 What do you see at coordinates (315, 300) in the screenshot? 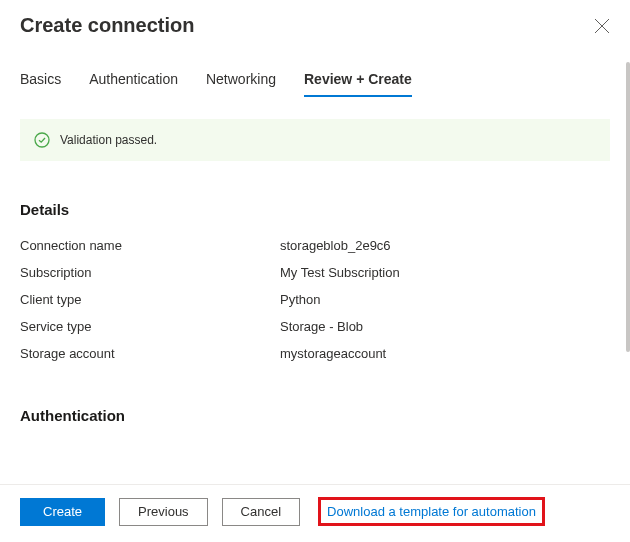
I see `detail-row: Client type Python` at bounding box center [315, 300].